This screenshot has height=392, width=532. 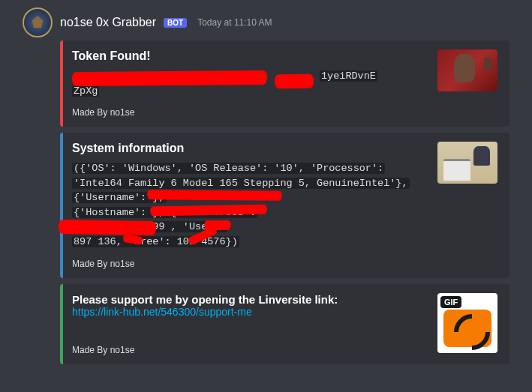 What do you see at coordinates (249, 312) in the screenshot?
I see `support-link: https://link-hub.net/546300/support-me` at bounding box center [249, 312].